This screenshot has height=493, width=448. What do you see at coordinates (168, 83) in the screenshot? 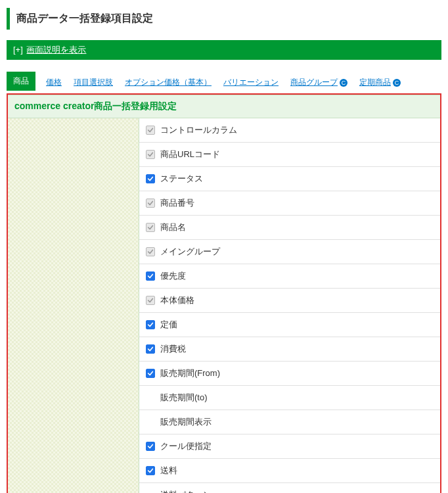
I see `tab-3: オプション価格（基本）` at bounding box center [168, 83].